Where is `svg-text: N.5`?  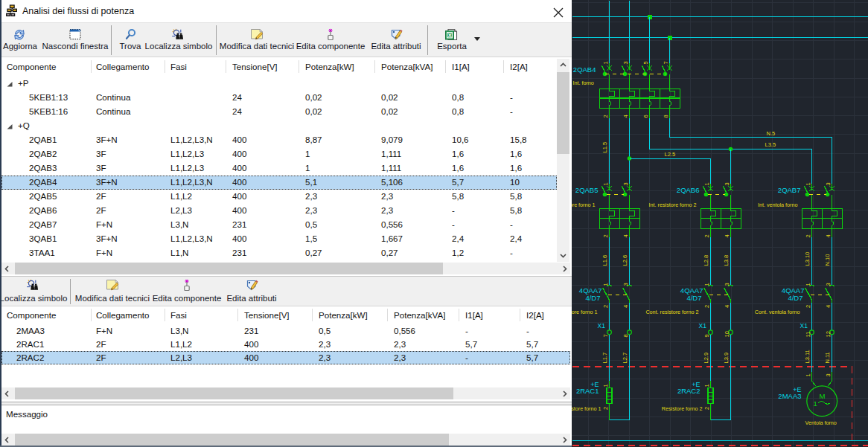 svg-text: N.5 is located at coordinates (771, 134).